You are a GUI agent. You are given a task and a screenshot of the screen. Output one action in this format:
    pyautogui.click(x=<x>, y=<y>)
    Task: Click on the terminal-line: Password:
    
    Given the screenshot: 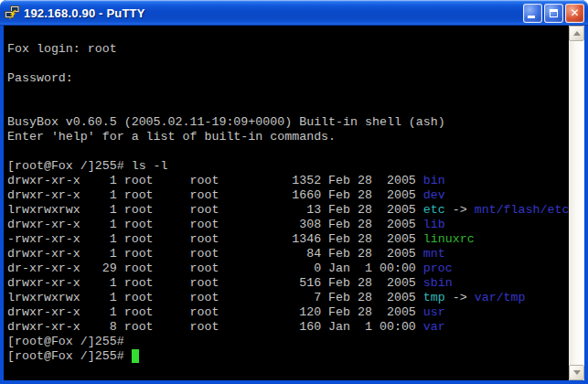 What is the action you would take?
    pyautogui.click(x=288, y=79)
    